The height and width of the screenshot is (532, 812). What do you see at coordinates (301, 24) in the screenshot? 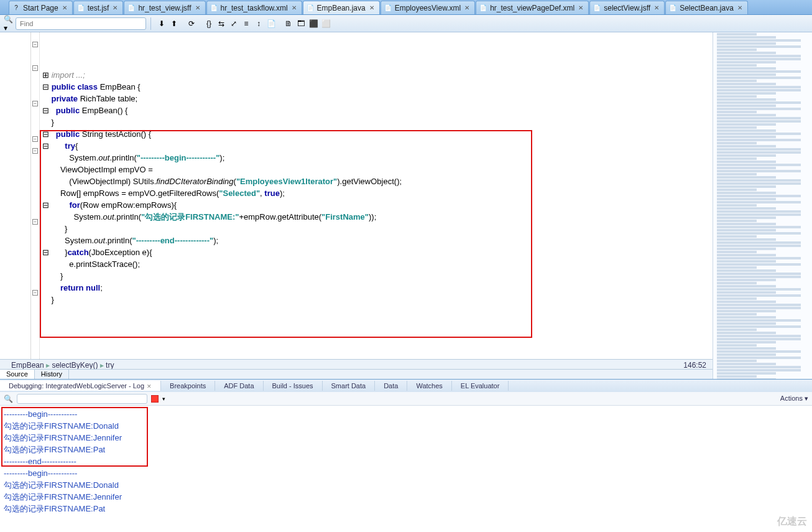
I see `toolbar-button-10: 🗔` at bounding box center [301, 24].